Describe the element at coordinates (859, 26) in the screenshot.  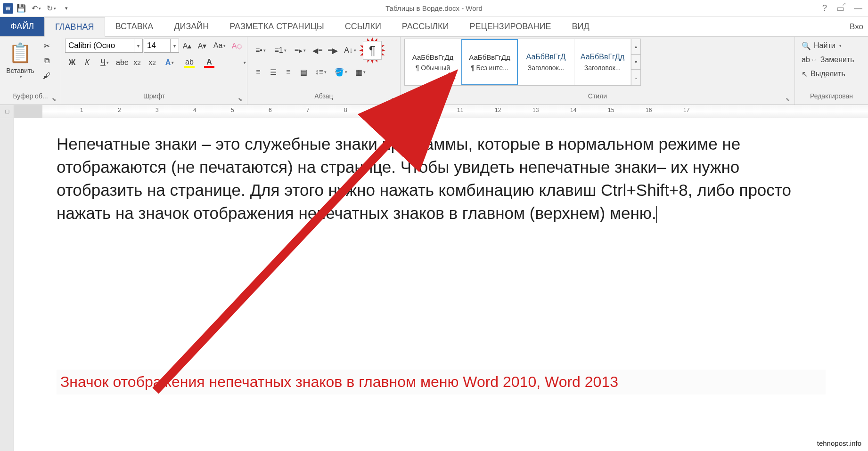
I see `login-link: Вхо` at that location.